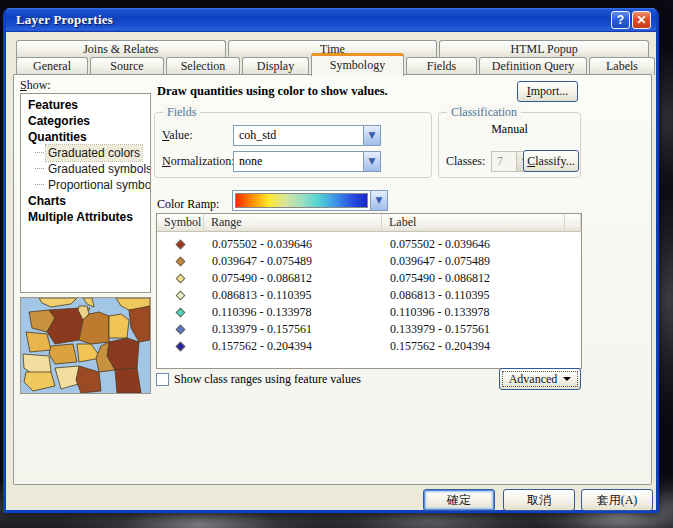  Describe the element at coordinates (86, 217) in the screenshot. I see `tree-item-multiple-attributes: Multiple Attributes` at that location.